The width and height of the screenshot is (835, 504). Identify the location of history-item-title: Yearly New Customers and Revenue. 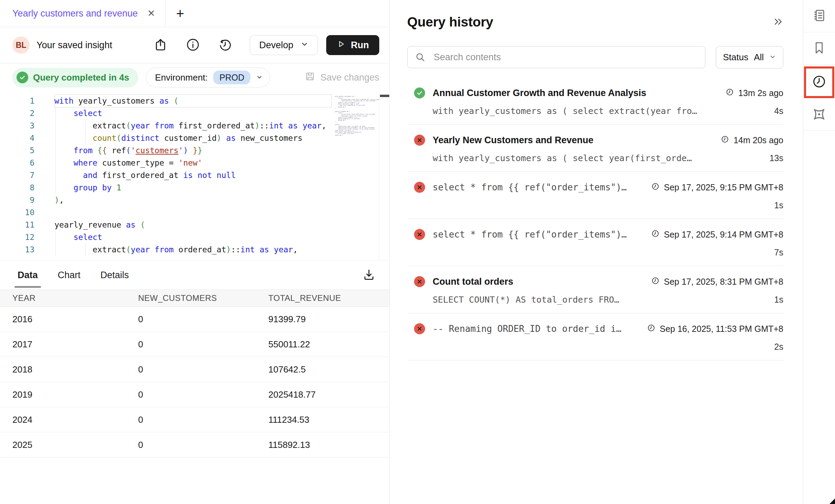
(513, 140).